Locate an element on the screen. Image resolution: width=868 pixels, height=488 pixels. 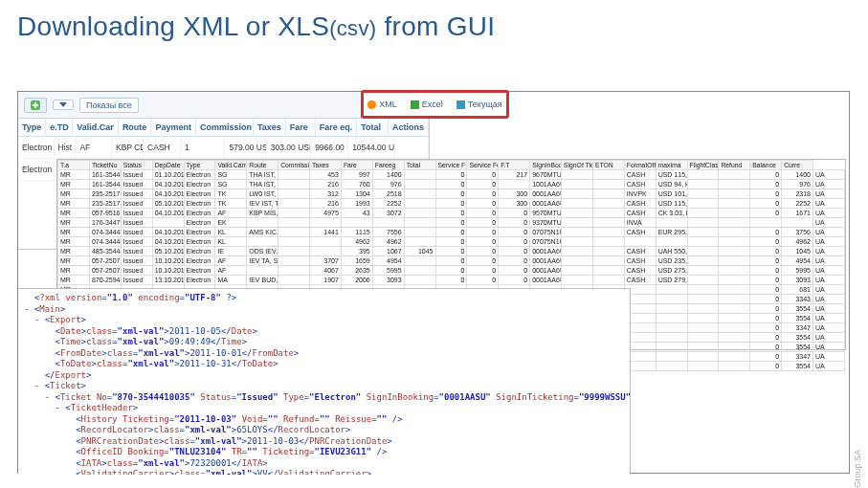
gui-row: Electron Hist AF KBP CDG CASH 1 579.00 U… is located at coordinates (224, 147).